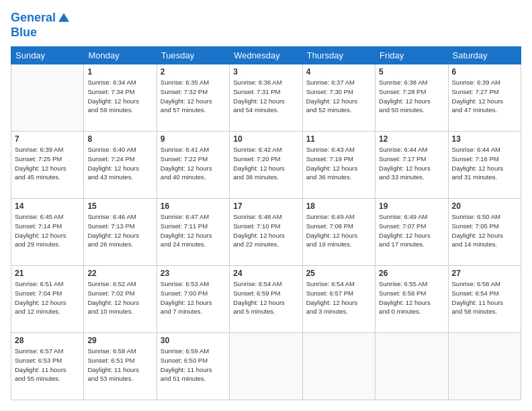 The image size is (532, 411). Describe the element at coordinates (120, 231) in the screenshot. I see `day-info: Sunrise: 6:46 AM Sunset: 7:13 PM Dayligh…` at that location.